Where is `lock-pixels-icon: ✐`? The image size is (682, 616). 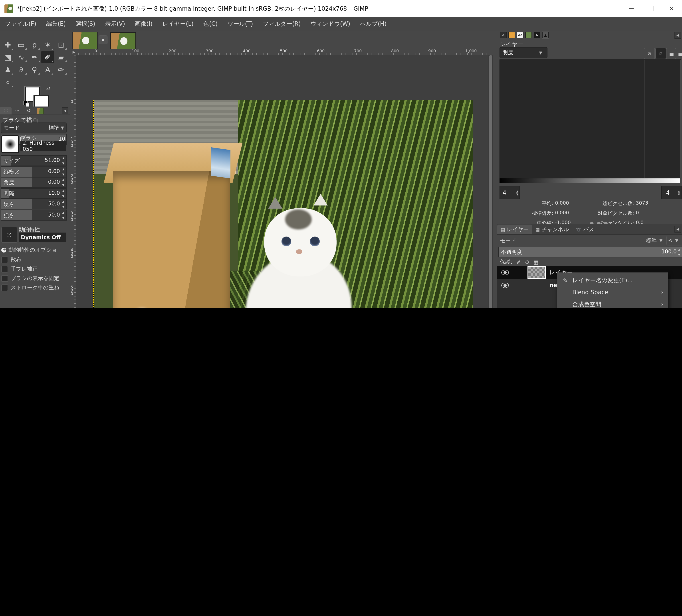
lock-pixels-icon: ✐ is located at coordinates (519, 262).